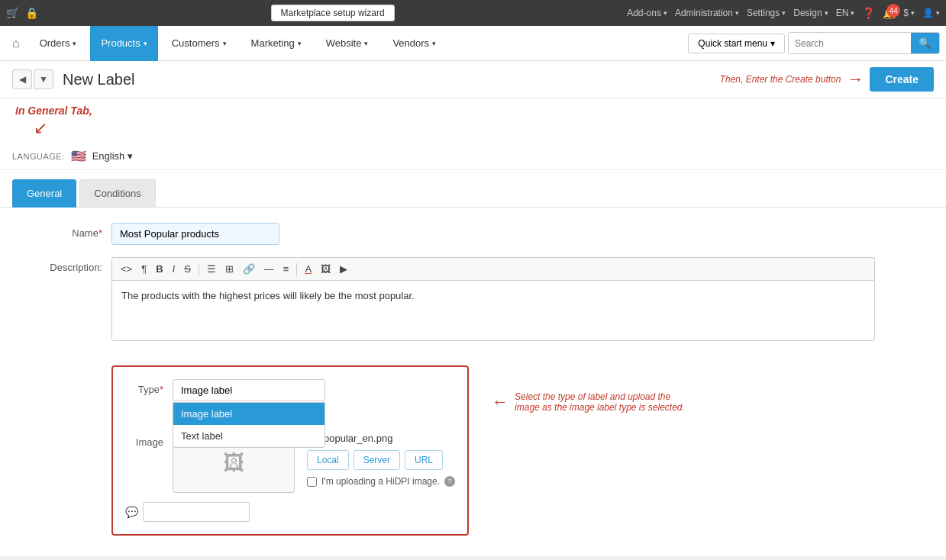  What do you see at coordinates (159, 269) in the screenshot?
I see `rte-bold-btn: B` at bounding box center [159, 269].